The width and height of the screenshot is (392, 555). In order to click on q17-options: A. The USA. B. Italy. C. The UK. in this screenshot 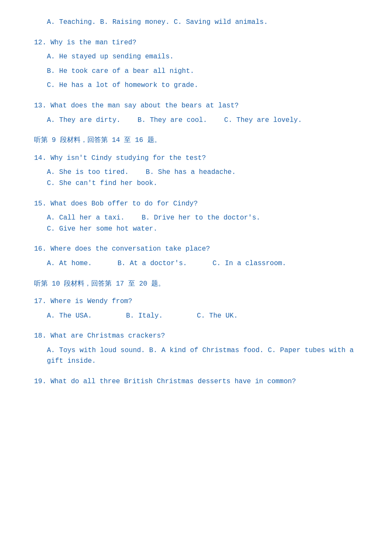, I will do `click(196, 316)`.